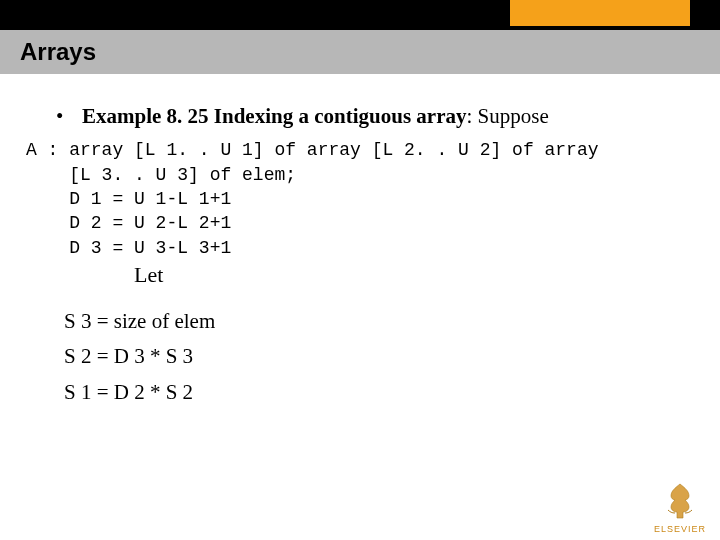  What do you see at coordinates (370, 116) in the screenshot?
I see `example-heading-item: Example 8. 25 Indexing a contiguous arra…` at bounding box center [370, 116].